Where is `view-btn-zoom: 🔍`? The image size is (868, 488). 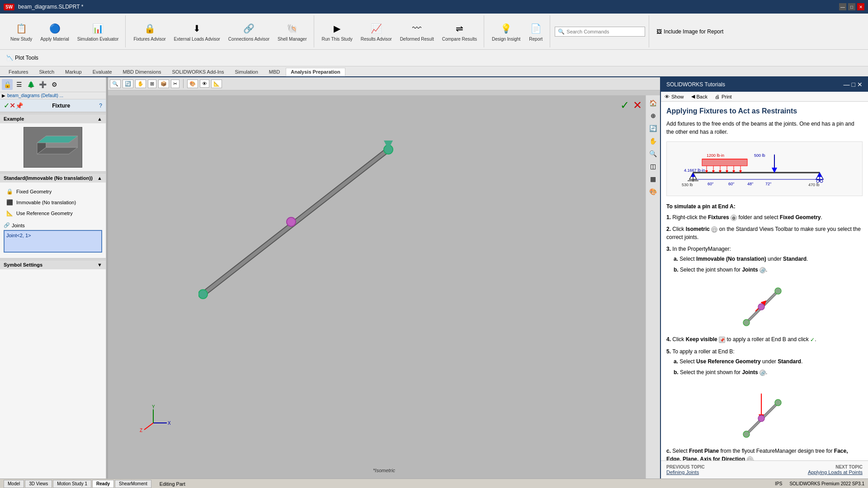
view-btn-zoom: 🔍 is located at coordinates (115, 84).